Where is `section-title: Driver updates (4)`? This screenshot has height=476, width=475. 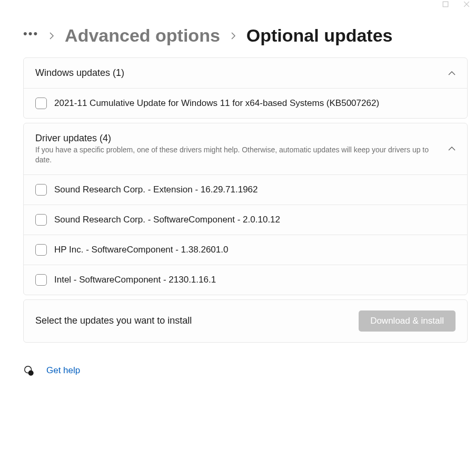 section-title: Driver updates (4) is located at coordinates (242, 138).